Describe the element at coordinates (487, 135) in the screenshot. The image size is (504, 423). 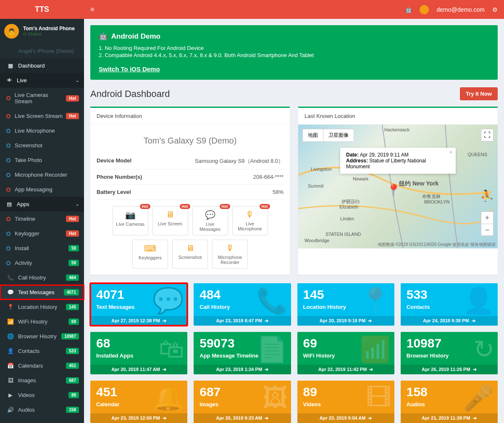
I see `fullscreen-icon: ⛶` at that location.